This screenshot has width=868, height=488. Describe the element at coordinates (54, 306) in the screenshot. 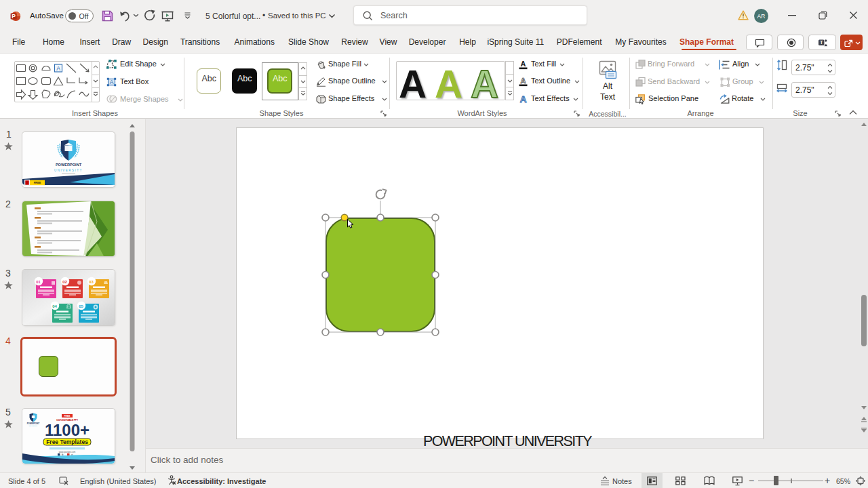

I see `svg-text: 04` at that location.